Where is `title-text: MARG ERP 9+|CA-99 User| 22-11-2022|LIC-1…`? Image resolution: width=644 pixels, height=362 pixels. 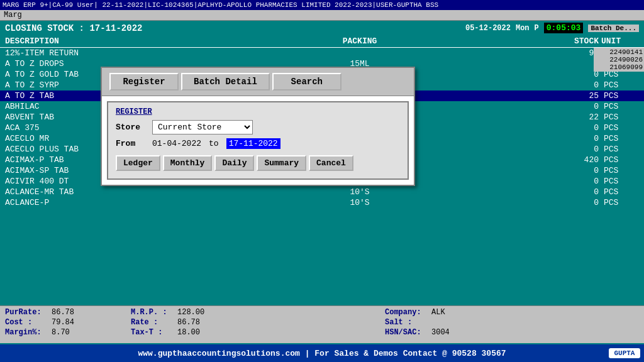 title-text: MARG ERP 9+|CA-99 User| 22-11-2022|LIC-1… is located at coordinates (220, 5).